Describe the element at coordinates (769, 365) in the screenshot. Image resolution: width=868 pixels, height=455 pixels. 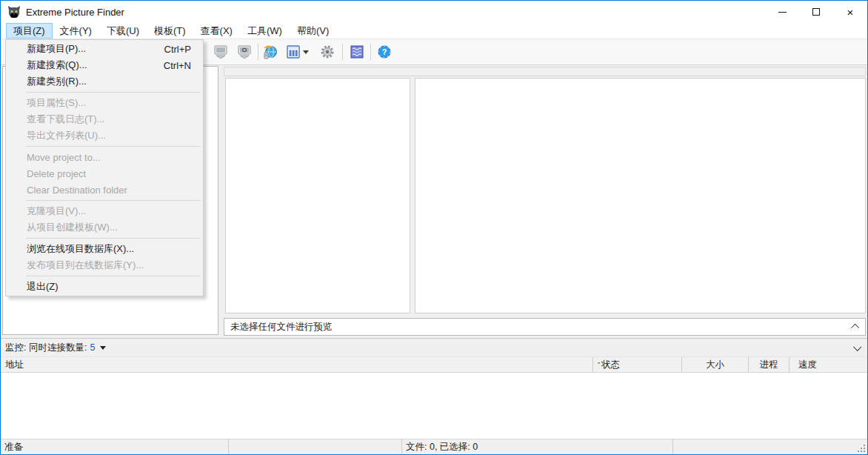
I see `column-header-progress: 进程` at that location.